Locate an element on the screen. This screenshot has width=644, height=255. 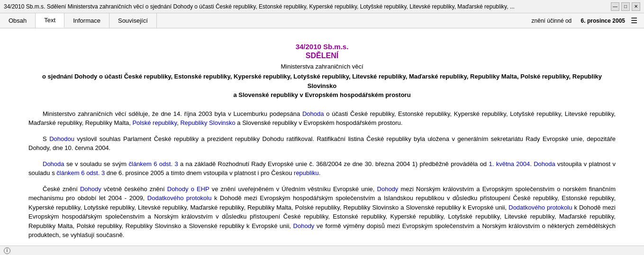
link-republiku: republiku is located at coordinates (306, 173).